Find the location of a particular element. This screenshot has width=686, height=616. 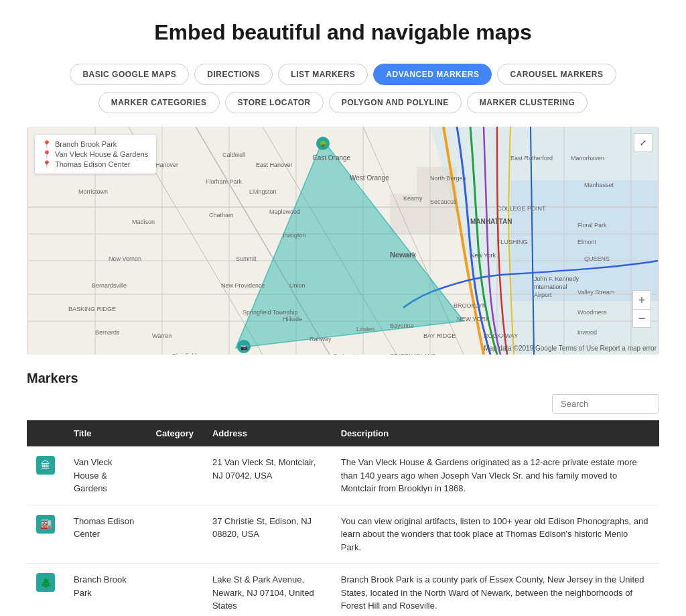

svg-text: John F. Kennedy is located at coordinates (557, 279).